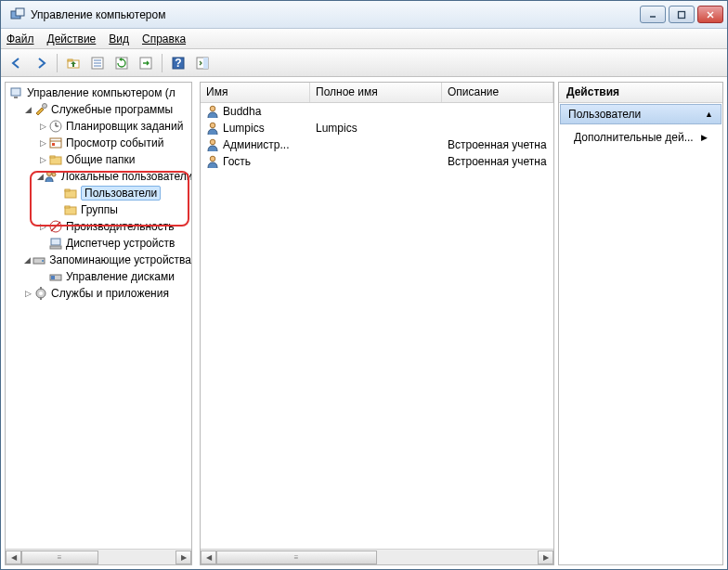  Describe the element at coordinates (98, 243) in the screenshot. I see `tree-device-manager: Диспетчер устройств` at that location.